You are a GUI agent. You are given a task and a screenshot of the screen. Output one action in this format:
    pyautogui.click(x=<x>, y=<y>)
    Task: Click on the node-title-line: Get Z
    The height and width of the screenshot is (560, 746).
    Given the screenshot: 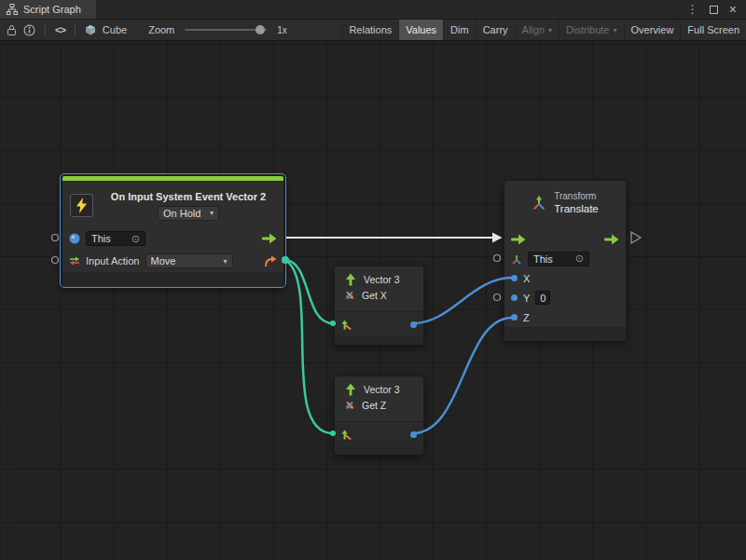 What is the action you would take?
    pyautogui.click(x=379, y=405)
    